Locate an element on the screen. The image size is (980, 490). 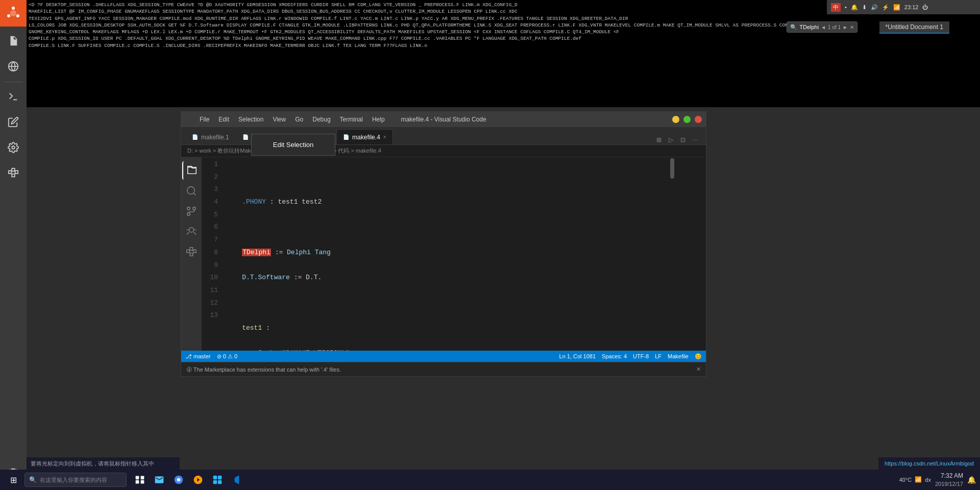
terminal-line-7: COMPILE.S LINK.F SUFFIXES COMPILE.c COMP… is located at coordinates (503, 46).